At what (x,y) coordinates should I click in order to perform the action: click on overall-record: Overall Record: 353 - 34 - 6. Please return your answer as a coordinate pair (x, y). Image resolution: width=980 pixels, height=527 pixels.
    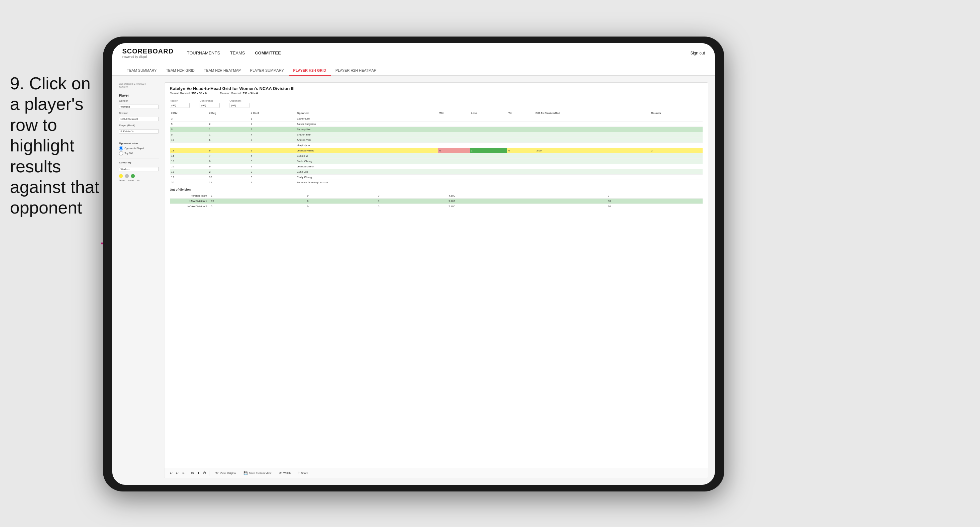
    Looking at the image, I should click on (188, 94).